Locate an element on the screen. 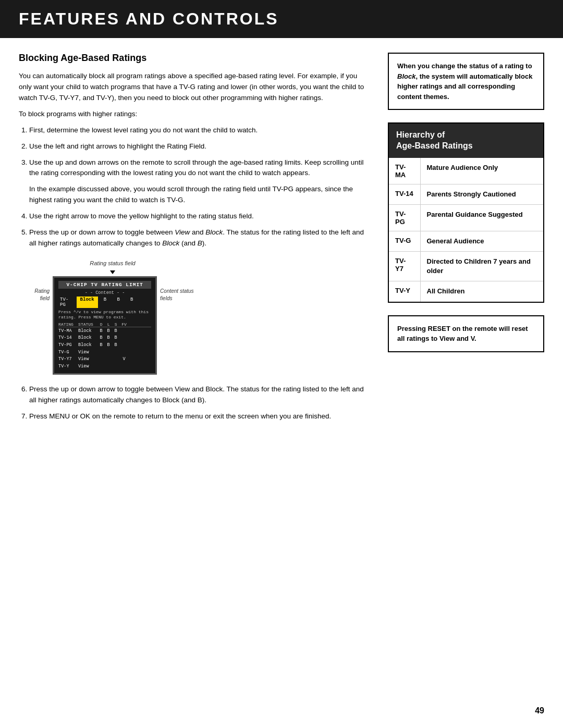  tv-row-tvy: TV-Y View is located at coordinates (105, 367).